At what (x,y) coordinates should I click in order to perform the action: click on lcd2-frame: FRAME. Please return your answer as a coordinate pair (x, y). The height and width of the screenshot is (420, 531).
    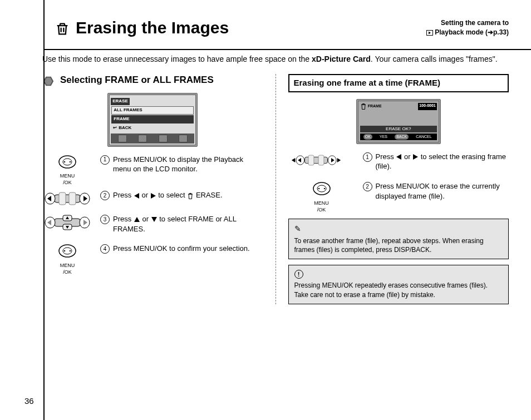
    Looking at the image, I should click on (375, 106).